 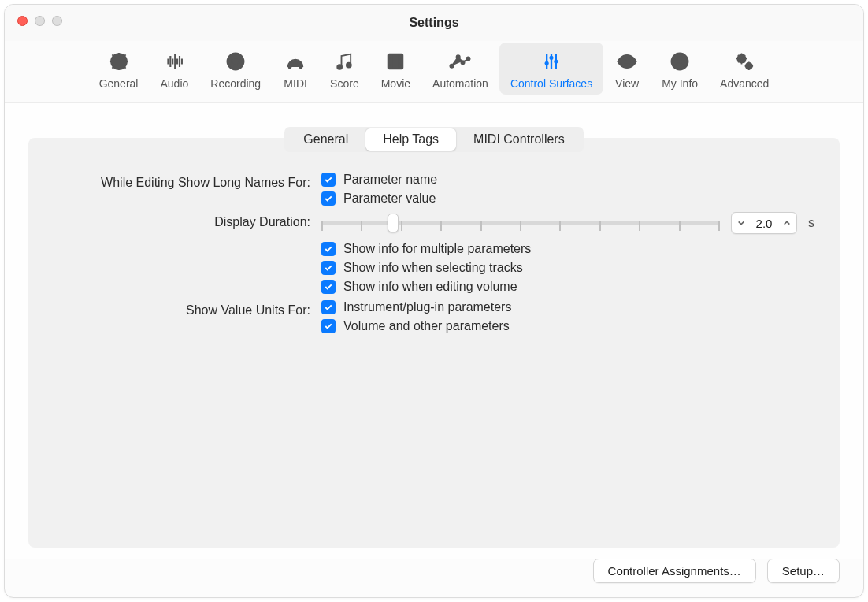 What do you see at coordinates (519, 139) in the screenshot?
I see `subtab-midi-controllers: MIDI Controllers` at bounding box center [519, 139].